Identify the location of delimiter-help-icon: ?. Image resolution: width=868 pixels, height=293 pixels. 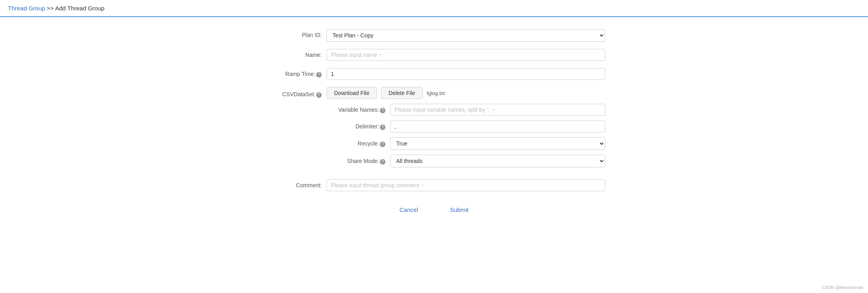
(383, 127).